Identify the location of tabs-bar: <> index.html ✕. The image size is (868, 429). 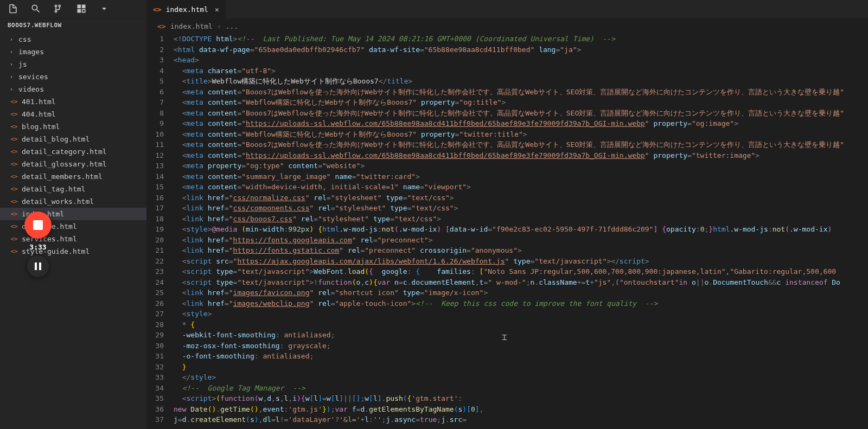
(507, 10).